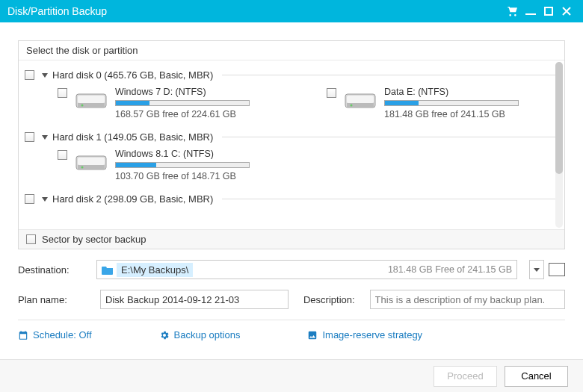  I want to click on scrollbar, so click(559, 145).